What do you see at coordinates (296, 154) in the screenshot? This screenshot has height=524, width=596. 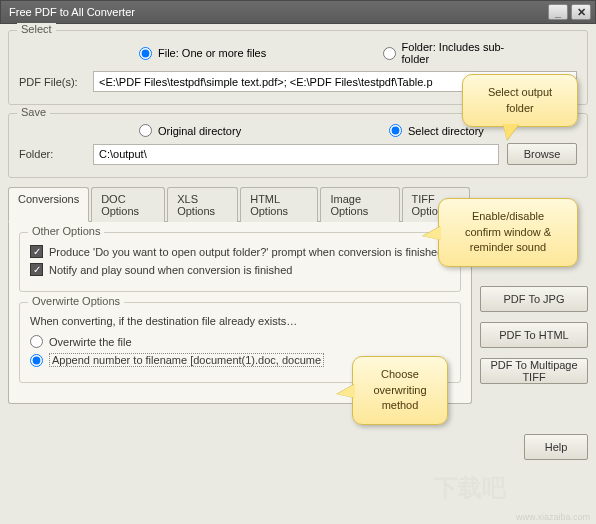 I see `folder-input` at bounding box center [296, 154].